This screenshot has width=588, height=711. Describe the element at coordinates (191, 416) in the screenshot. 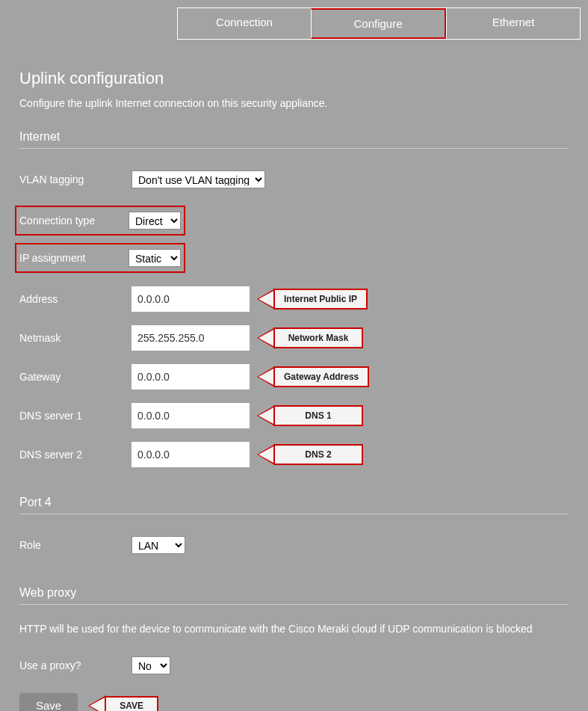

I see `input-dns1` at that location.